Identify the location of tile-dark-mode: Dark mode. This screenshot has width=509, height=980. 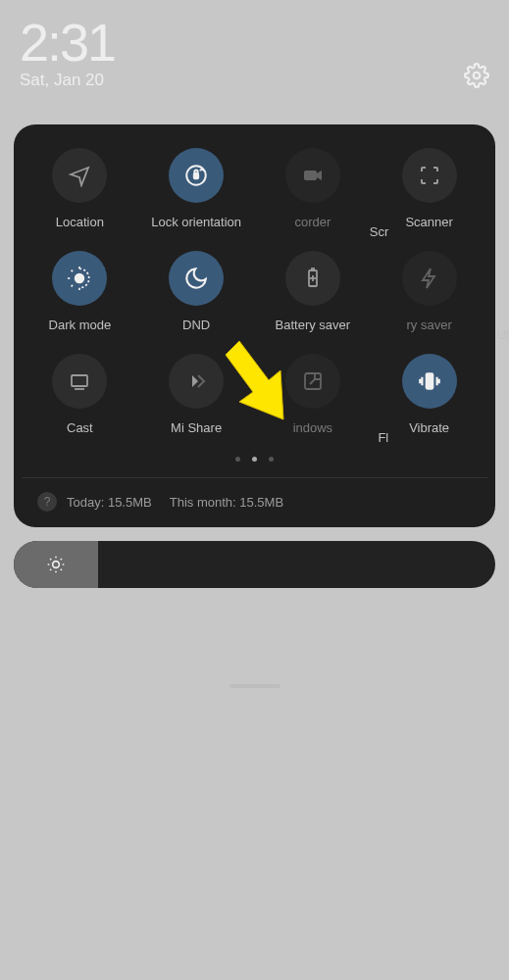
(80, 292).